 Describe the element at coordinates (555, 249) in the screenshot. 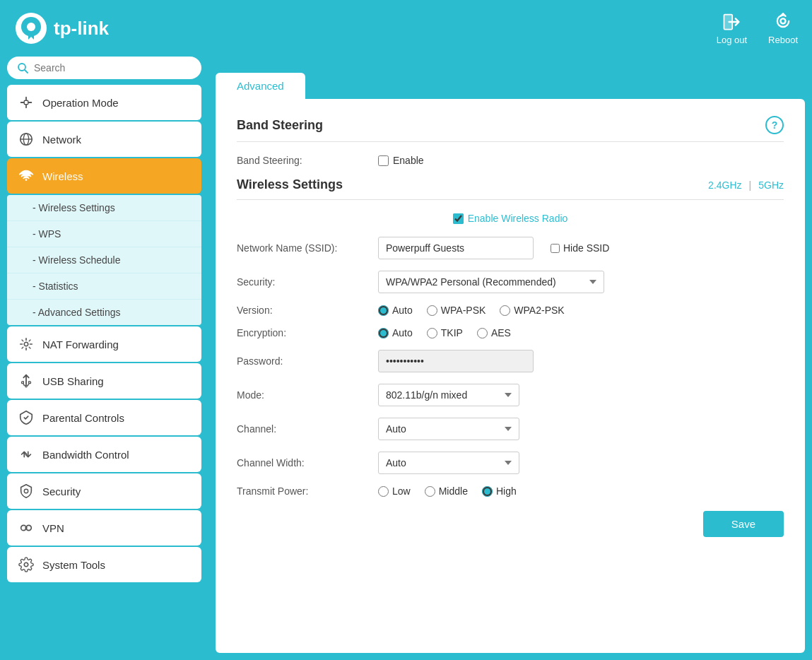

I see `hide-ssid-checkbox` at that location.